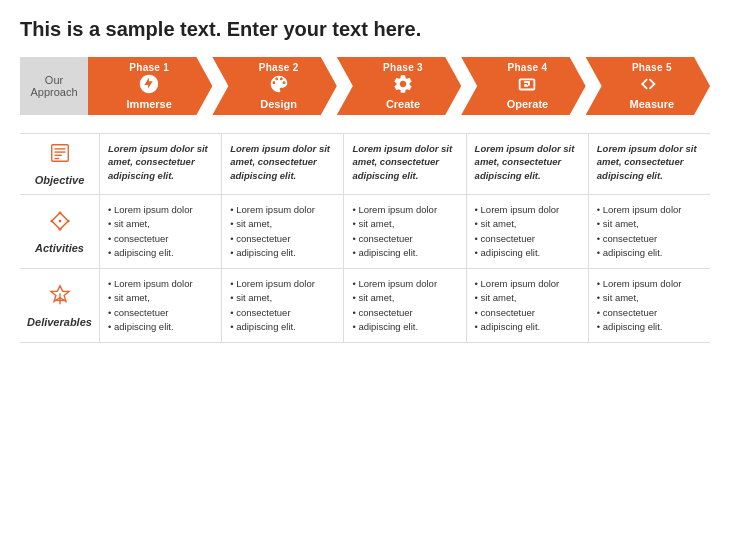  I want to click on cell-deliverables-4: Lorem ipsum dolorsit amet,consectetuerad…, so click(528, 306).